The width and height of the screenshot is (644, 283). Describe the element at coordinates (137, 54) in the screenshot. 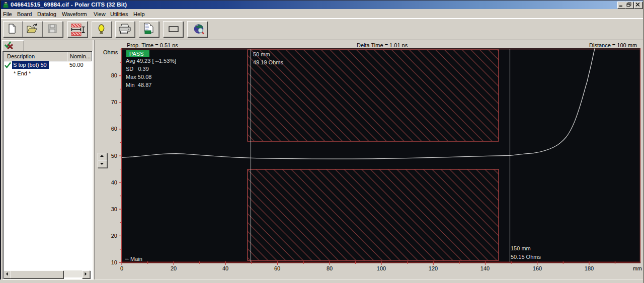

I see `svg-text: PASS` at that location.